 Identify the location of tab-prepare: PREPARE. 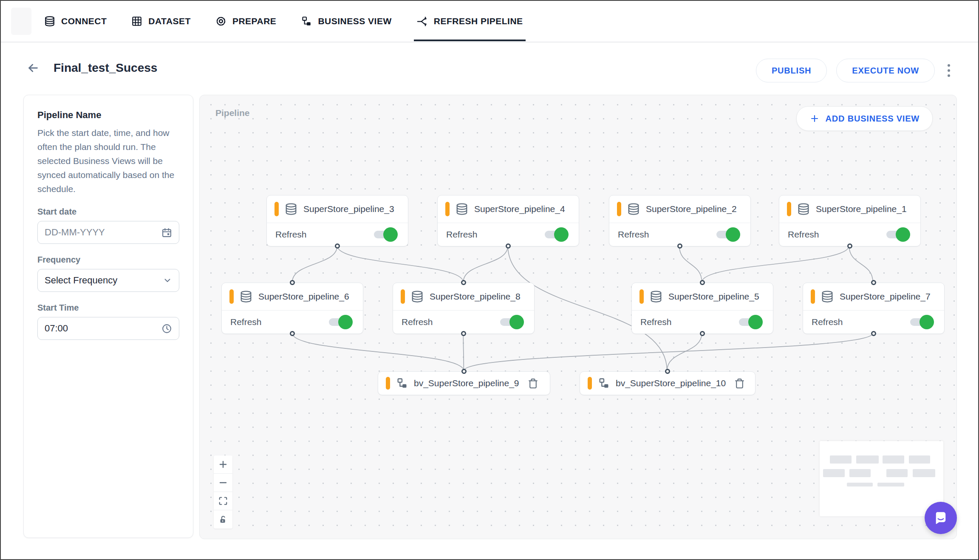
(246, 21).